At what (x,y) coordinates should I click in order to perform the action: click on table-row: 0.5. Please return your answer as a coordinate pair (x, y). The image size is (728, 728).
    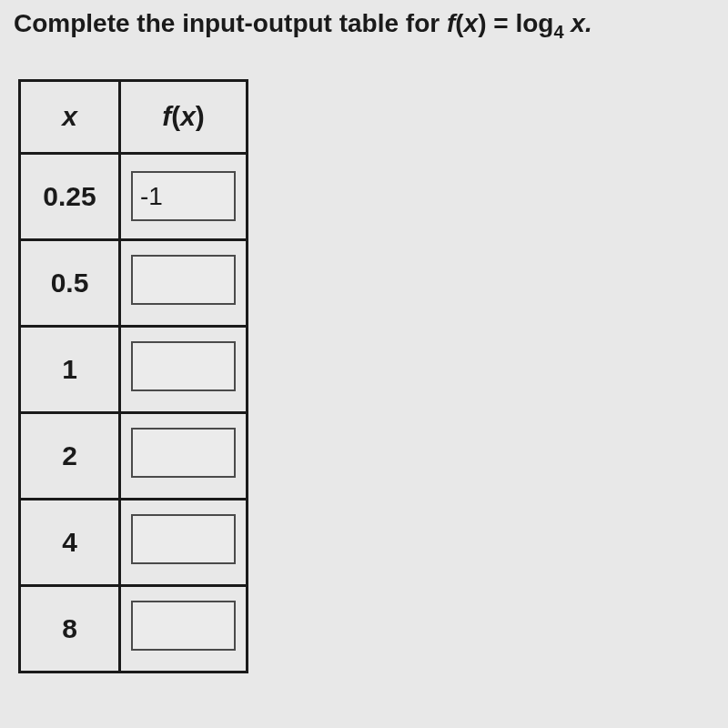
    Looking at the image, I should click on (134, 282).